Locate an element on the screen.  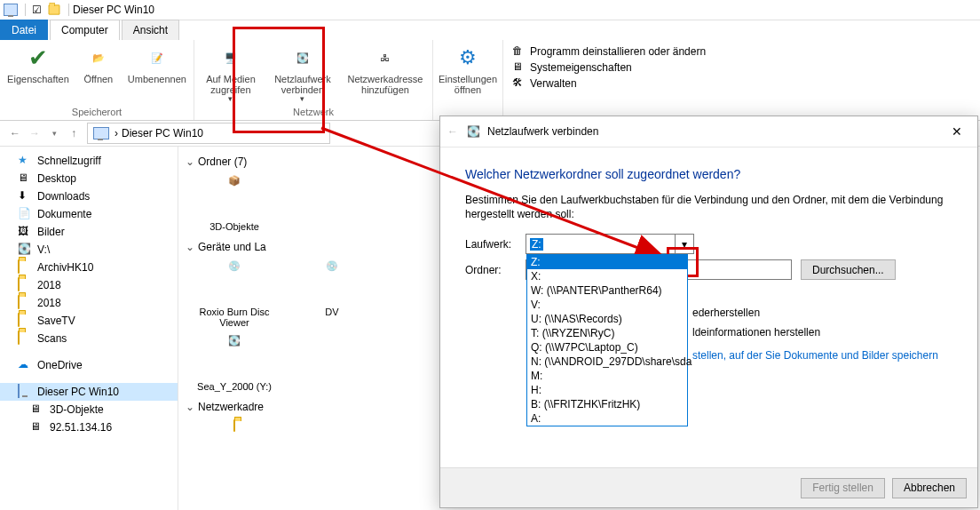
rename-button: 📝 Umbenennen is located at coordinates (157, 74).